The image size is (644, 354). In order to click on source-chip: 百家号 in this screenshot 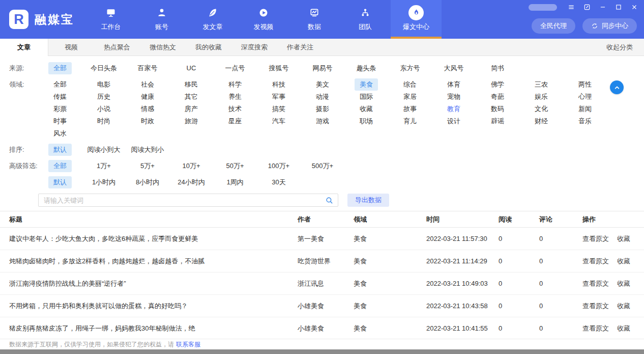, I will do `click(148, 68)`.